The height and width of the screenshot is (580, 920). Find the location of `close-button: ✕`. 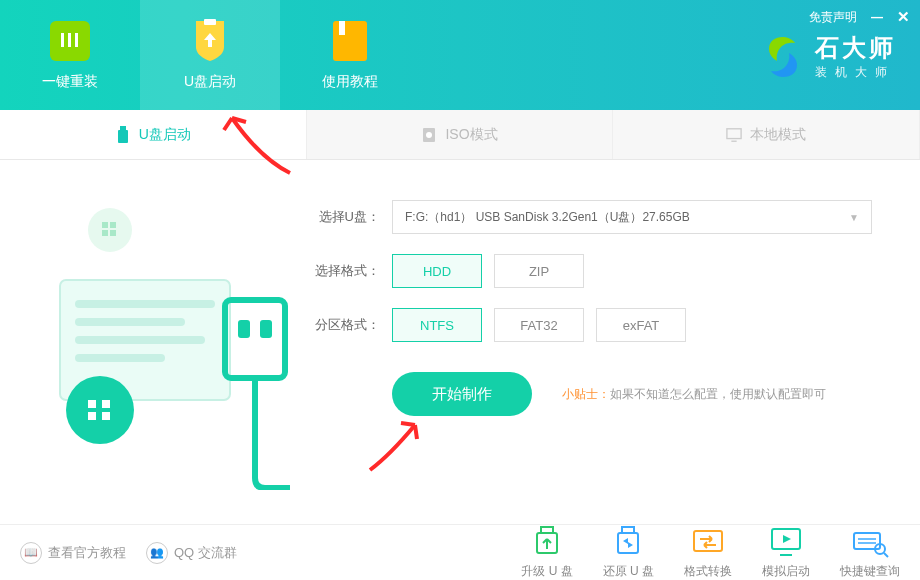

close-button: ✕ is located at coordinates (904, 17).